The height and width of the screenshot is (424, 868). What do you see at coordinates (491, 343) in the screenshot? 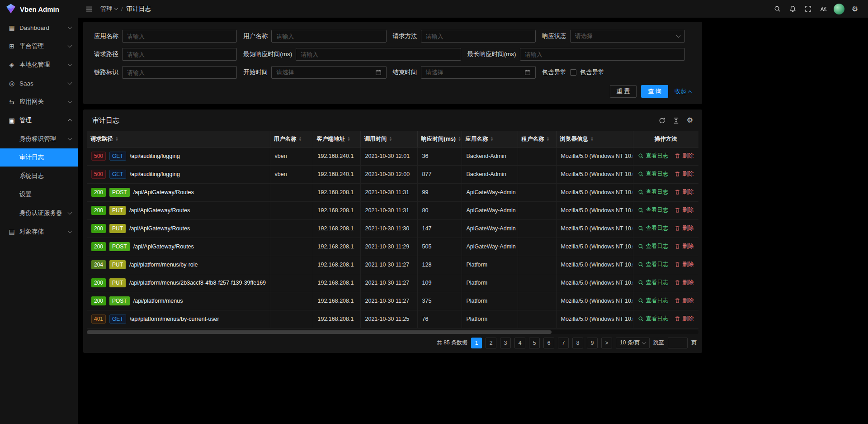
I see `page-button-2: 2` at bounding box center [491, 343].